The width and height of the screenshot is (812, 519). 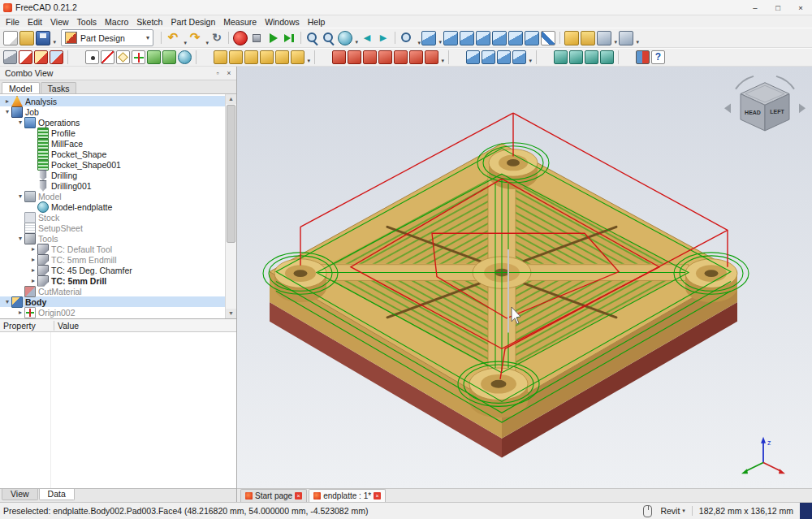 I want to click on hole-button, so click(x=354, y=57).